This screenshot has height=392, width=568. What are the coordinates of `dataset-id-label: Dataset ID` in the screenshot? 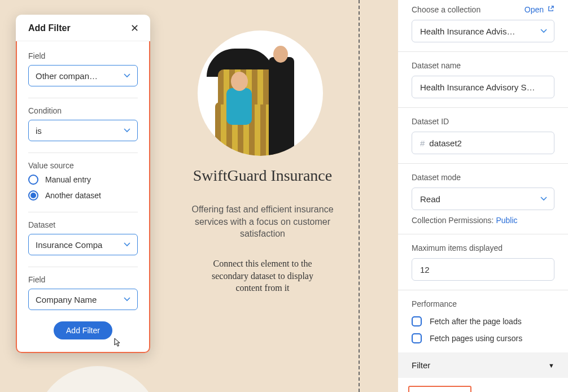 It's located at (483, 121).